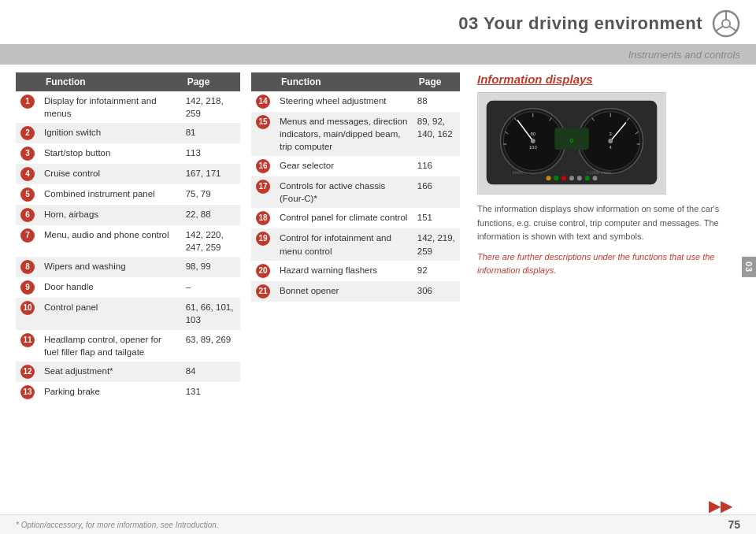 This screenshot has height=534, width=756. What do you see at coordinates (343, 291) in the screenshot?
I see `row-function: Bonnet opener` at bounding box center [343, 291].